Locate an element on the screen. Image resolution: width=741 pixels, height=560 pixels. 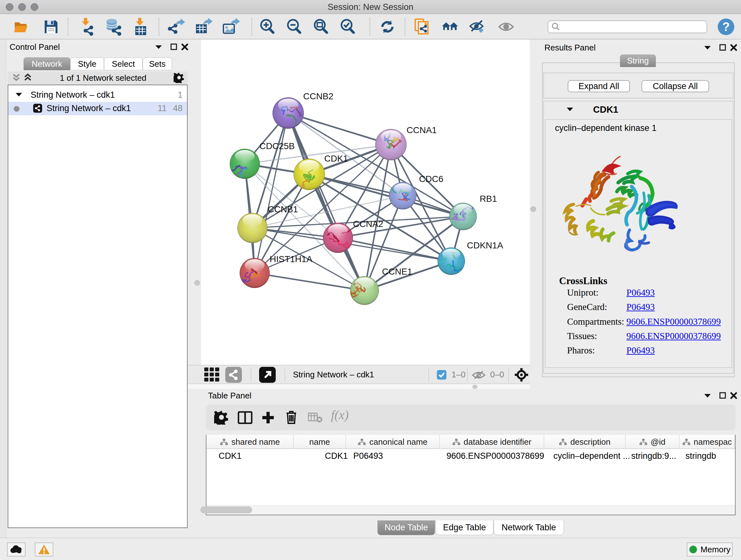
svg-text: CDKN1A is located at coordinates (485, 245).